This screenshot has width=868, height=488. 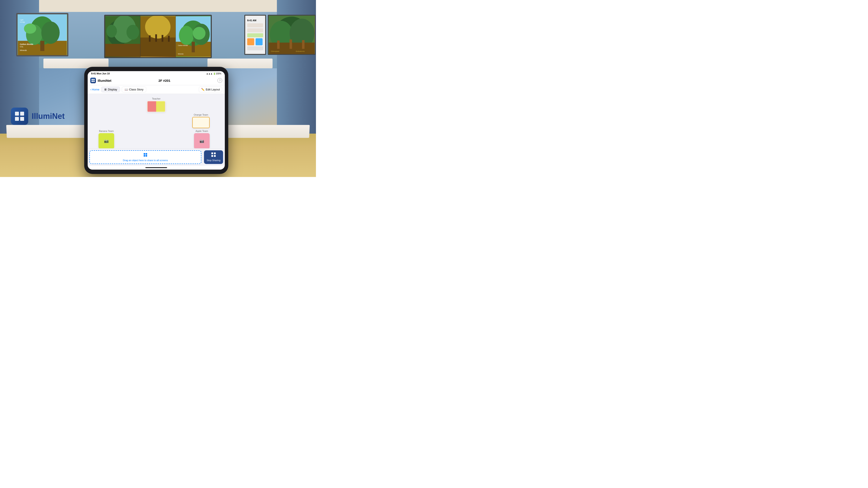 What do you see at coordinates (156, 106) in the screenshot?
I see `teacher-card` at bounding box center [156, 106].